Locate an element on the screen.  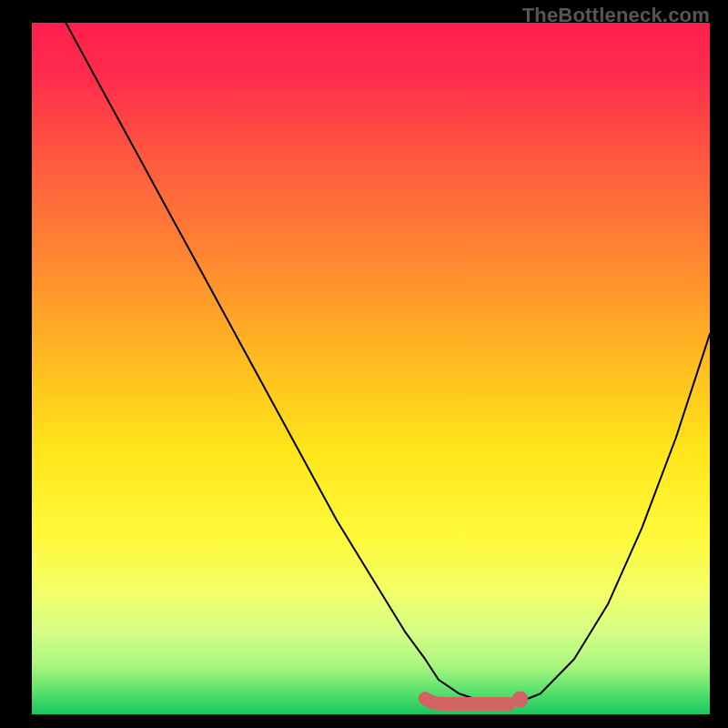
optimal-point-dot is located at coordinates (520, 700).